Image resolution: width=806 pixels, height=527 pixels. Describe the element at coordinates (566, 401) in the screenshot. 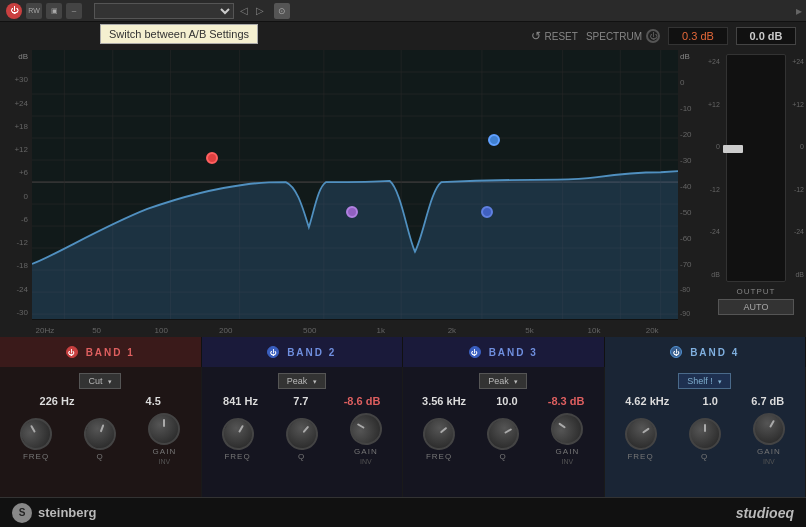

I see `band3-gain-value: -8.3 dB` at that location.